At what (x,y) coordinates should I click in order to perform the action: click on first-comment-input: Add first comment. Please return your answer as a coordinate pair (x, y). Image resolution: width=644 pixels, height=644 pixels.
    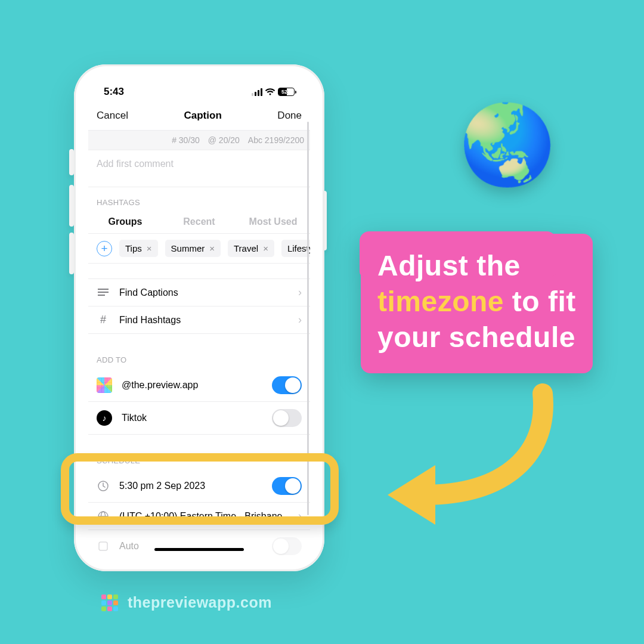
    Looking at the image, I should click on (199, 169).